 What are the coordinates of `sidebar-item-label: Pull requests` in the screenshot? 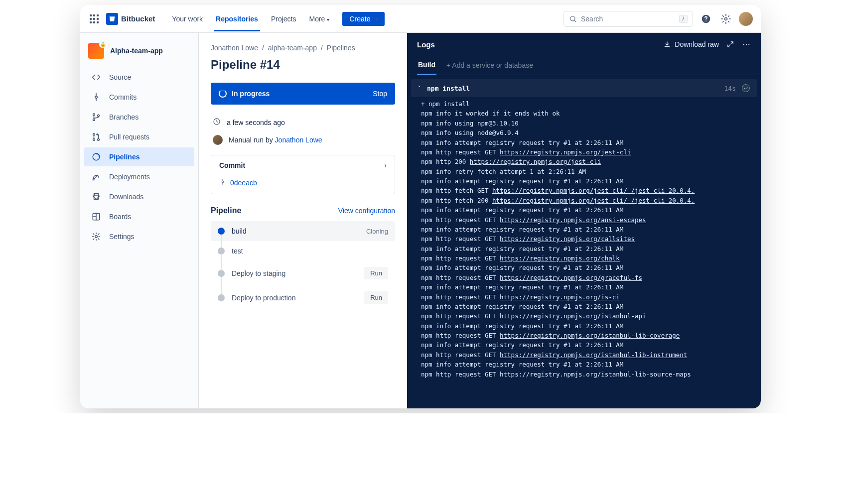 It's located at (130, 137).